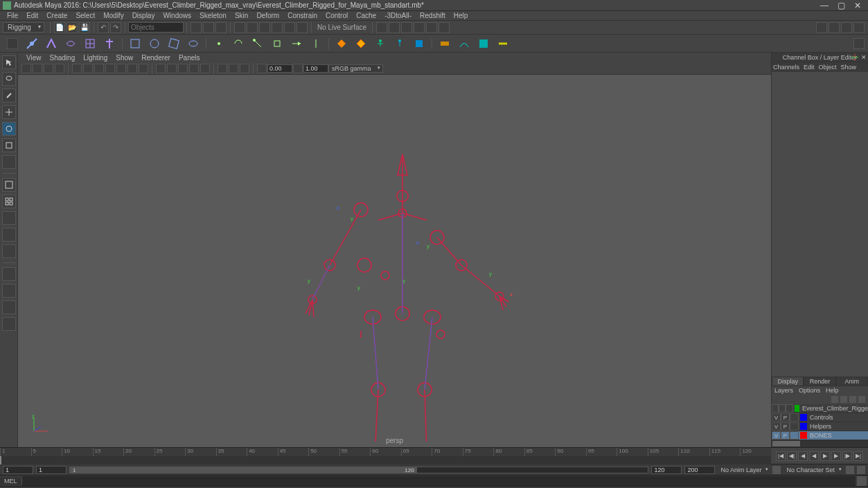  I want to click on blend-shape-icon, so click(193, 44).